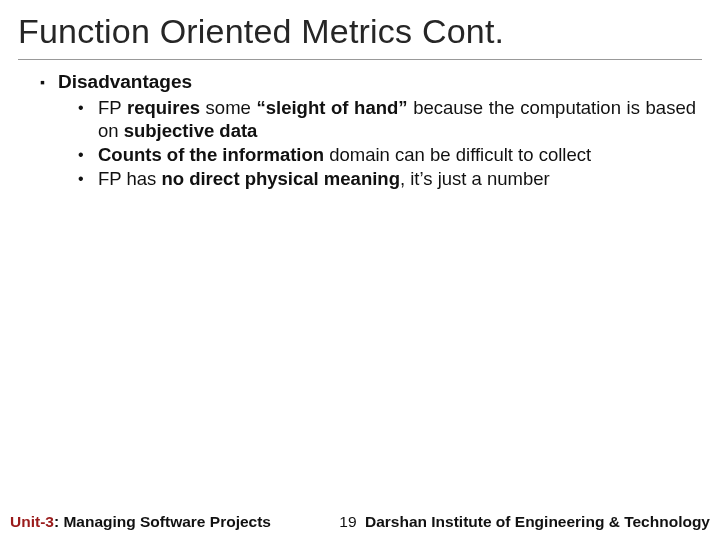 This screenshot has width=720, height=540. I want to click on bullet-text: FP has no direct physical meaning, it’s …, so click(324, 178).